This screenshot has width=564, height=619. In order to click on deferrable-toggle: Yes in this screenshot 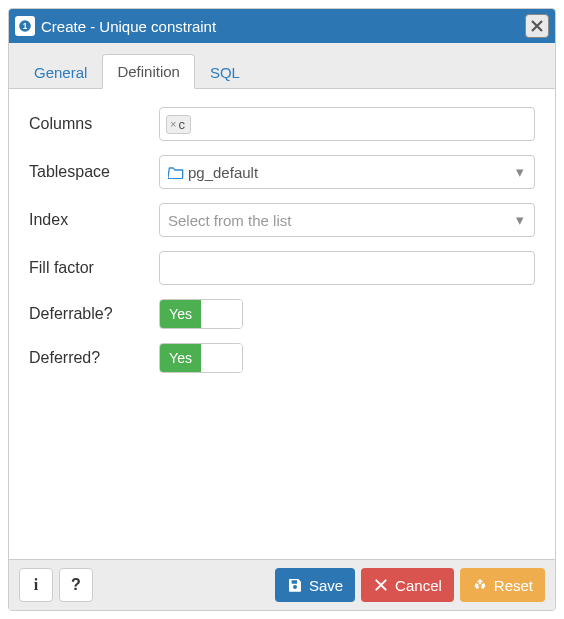, I will do `click(201, 314)`.